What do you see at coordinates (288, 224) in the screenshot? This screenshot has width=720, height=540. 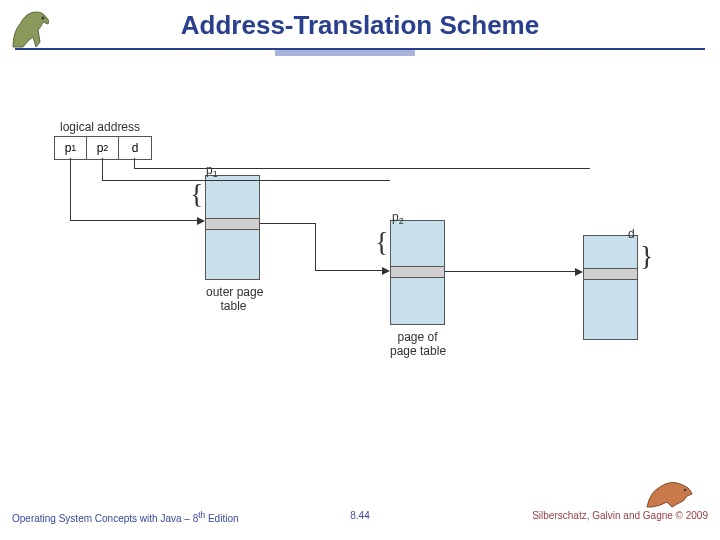 I see `line-outer-right` at bounding box center [288, 224].